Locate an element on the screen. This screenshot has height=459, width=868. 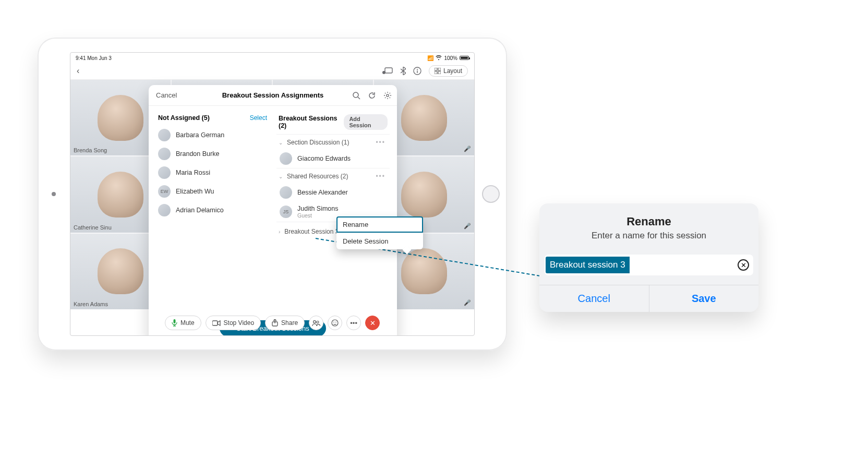
rename-title: Rename is located at coordinates (649, 222).